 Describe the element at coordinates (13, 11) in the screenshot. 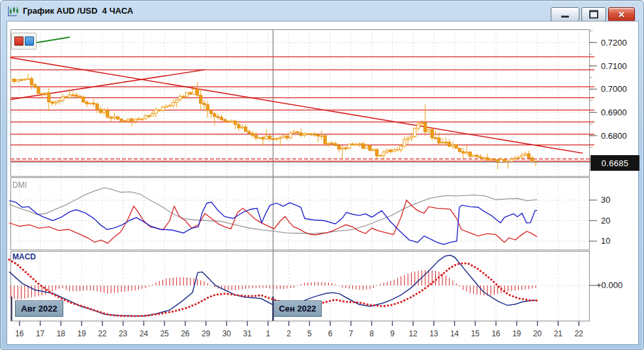

I see `candlestick-chart-icon` at that location.